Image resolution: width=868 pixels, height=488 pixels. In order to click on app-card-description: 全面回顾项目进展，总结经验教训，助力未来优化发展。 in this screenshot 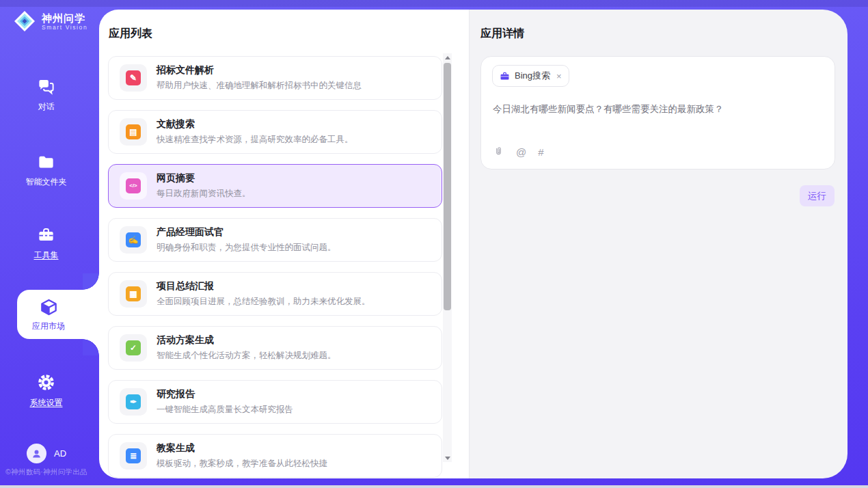, I will do `click(264, 302)`.